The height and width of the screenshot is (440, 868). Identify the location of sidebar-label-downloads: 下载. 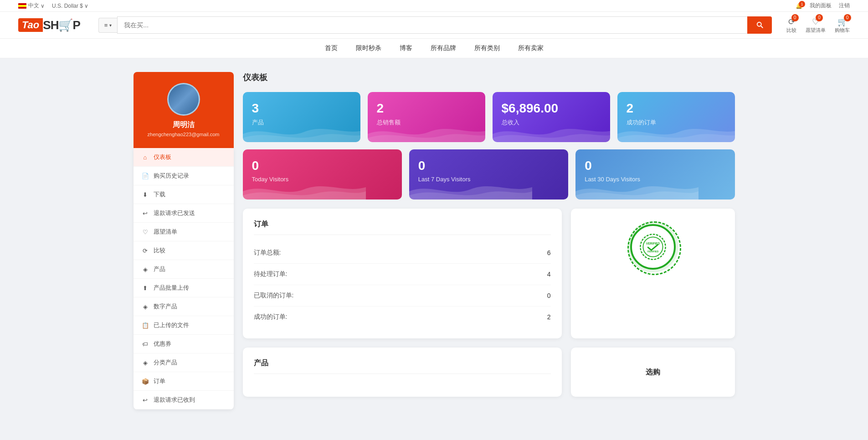
(159, 194).